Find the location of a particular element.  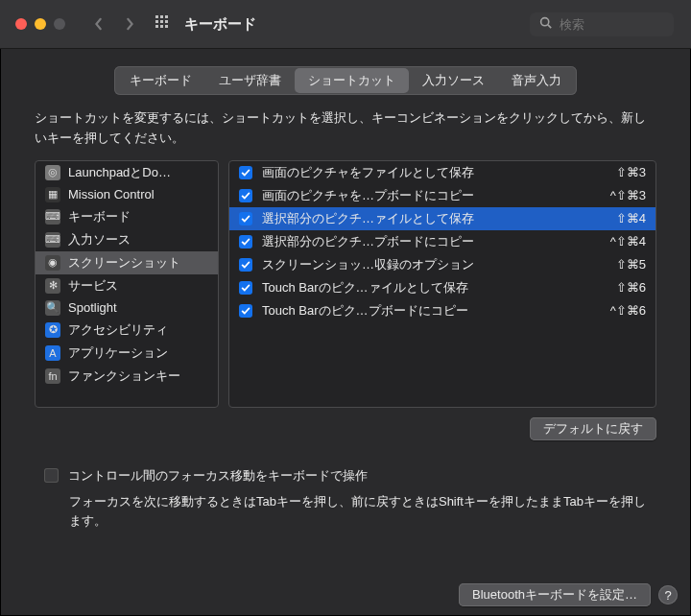

tab-1: ユーザ辞書 is located at coordinates (250, 81).